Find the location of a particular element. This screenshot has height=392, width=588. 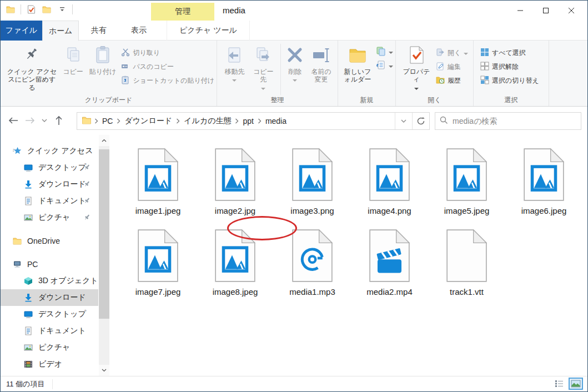

file-item: image7.jpeg is located at coordinates (158, 265).